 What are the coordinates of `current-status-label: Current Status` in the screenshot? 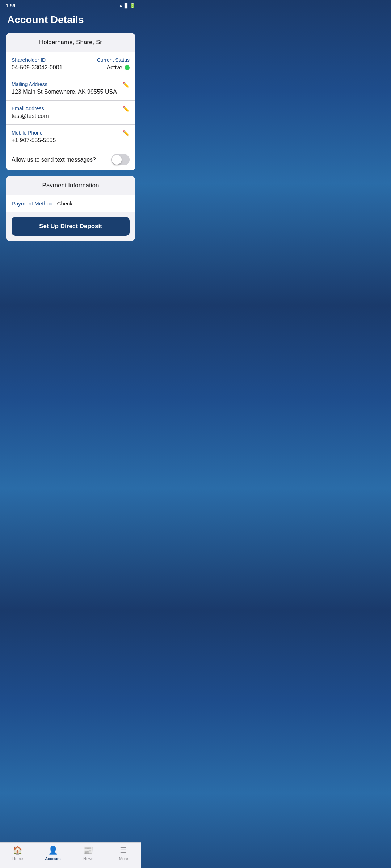 It's located at (113, 60).